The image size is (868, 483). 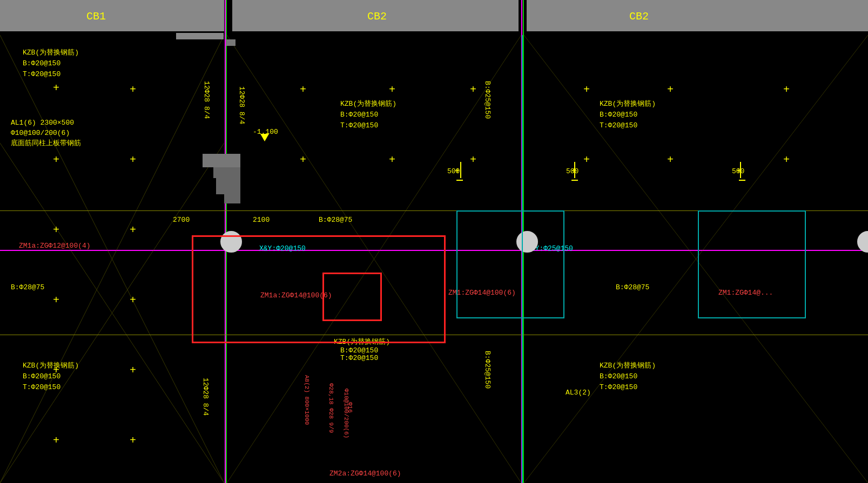 I want to click on cb1-label: CB1, so click(x=96, y=17).